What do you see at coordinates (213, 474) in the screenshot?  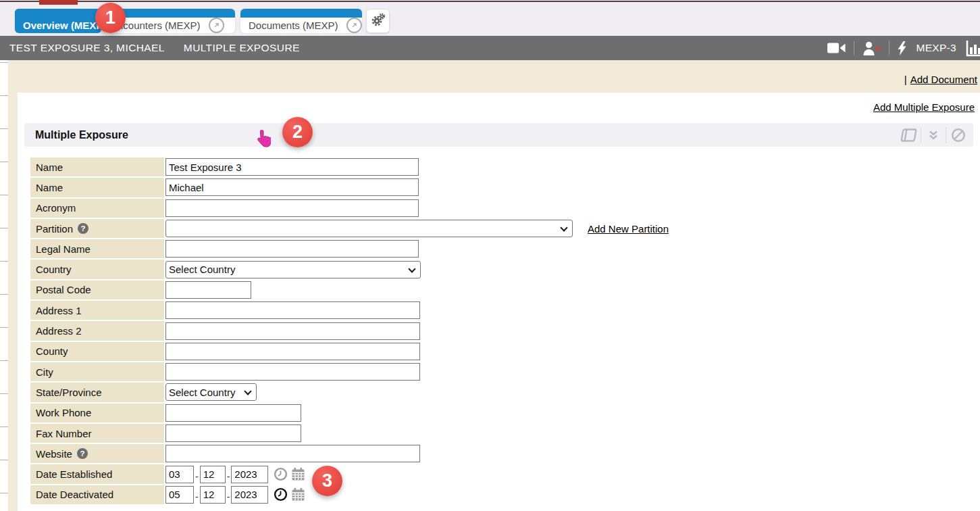 I see `input-date-established-part2` at bounding box center [213, 474].